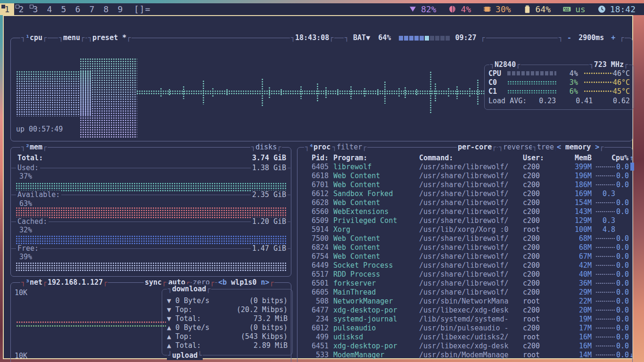  Describe the element at coordinates (64, 9) in the screenshot. I see `workspace-button-5: 5` at that location.